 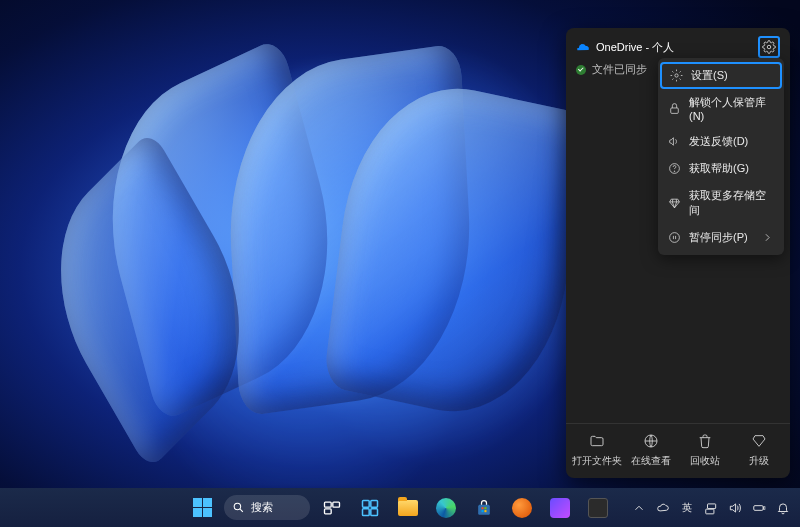 I want to click on menu-label: 获取帮助(G), so click(x=719, y=168).